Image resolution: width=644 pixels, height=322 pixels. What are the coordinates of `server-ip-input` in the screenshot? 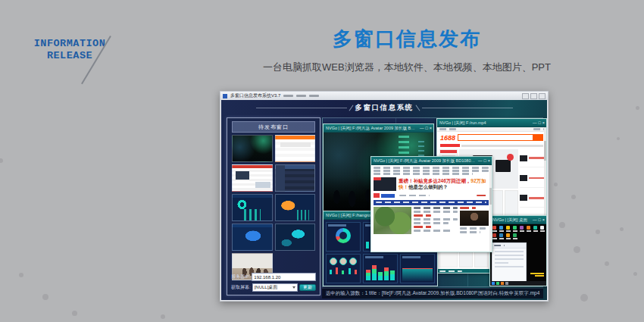 It's located at (283, 277).